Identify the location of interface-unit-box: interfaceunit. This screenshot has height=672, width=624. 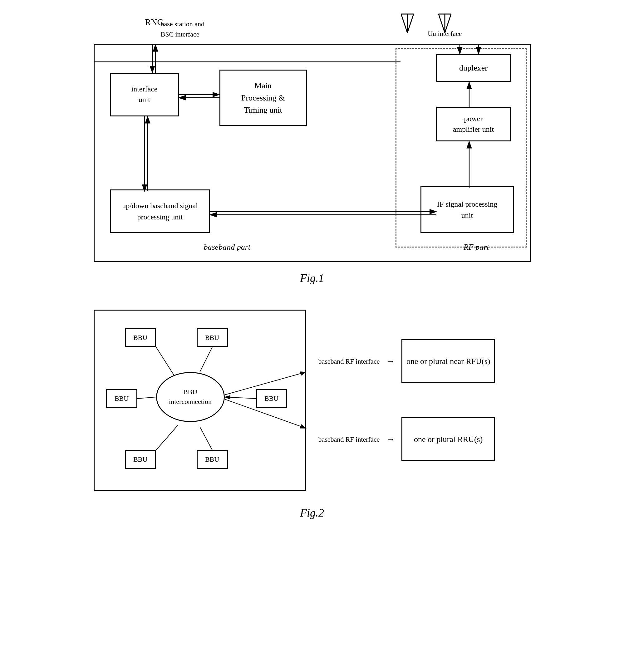
(145, 95).